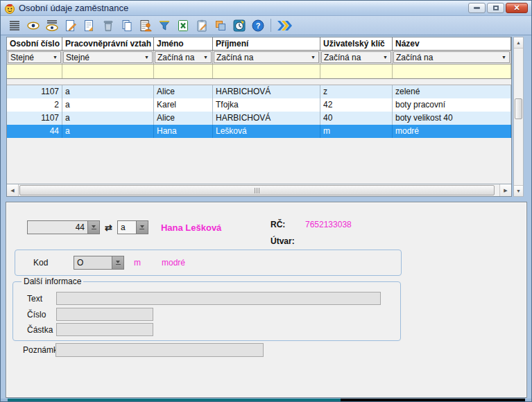 This screenshot has height=402, width=532. Describe the element at coordinates (183, 44) in the screenshot. I see `column-header-jmeno: Jméno` at that location.